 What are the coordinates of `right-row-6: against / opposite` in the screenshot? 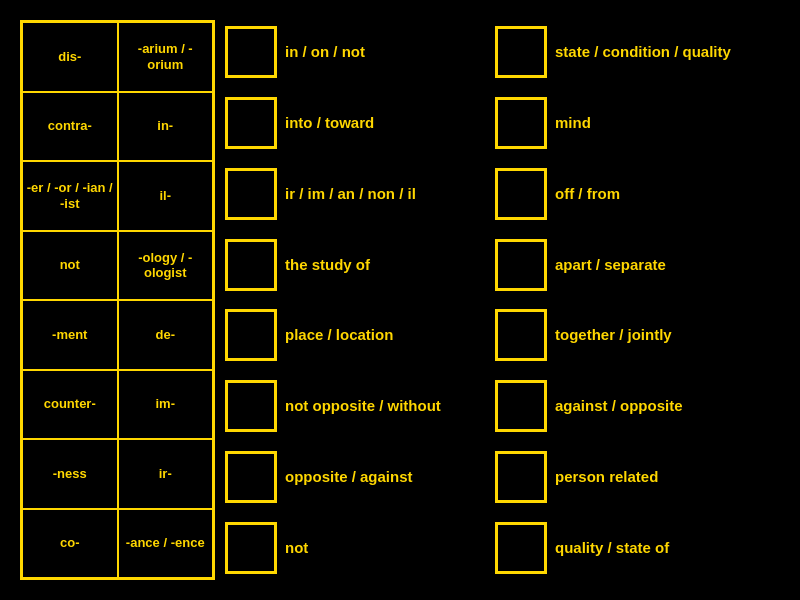 It's located at (638, 406).